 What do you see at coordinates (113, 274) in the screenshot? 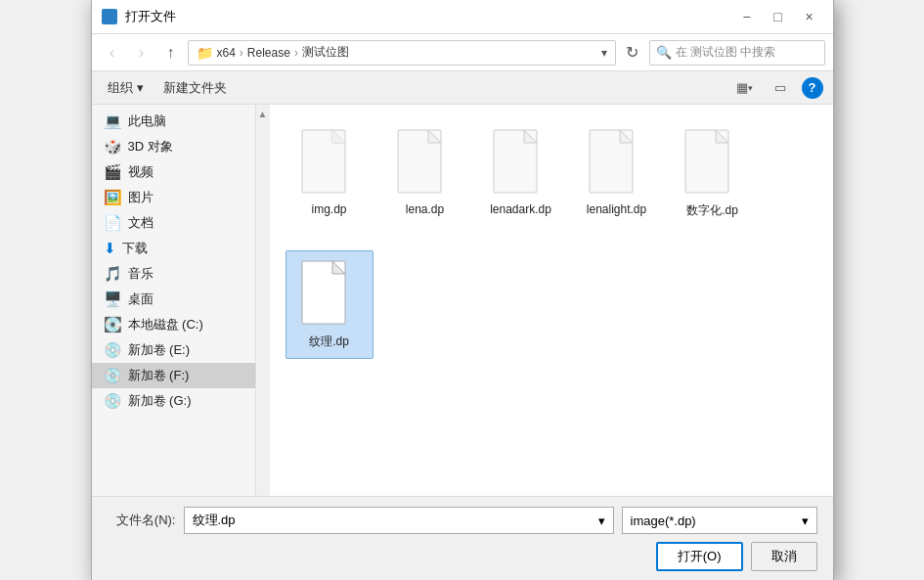
I see `music-icon: 🎵` at bounding box center [113, 274].